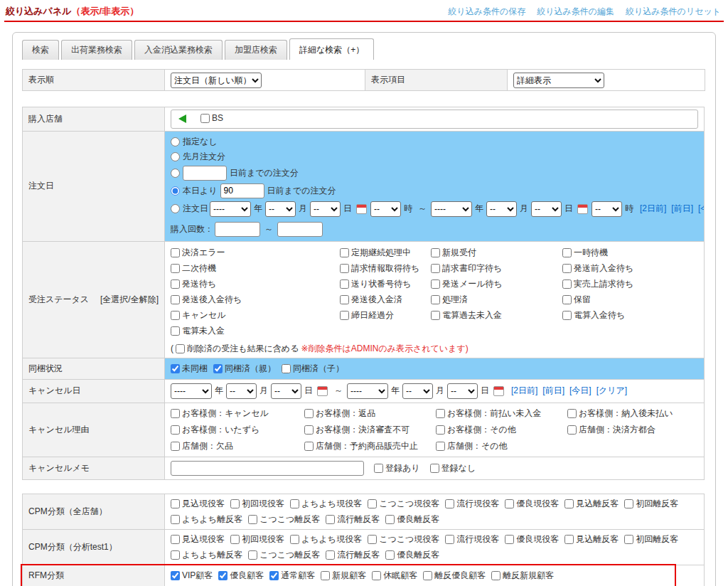 The height and width of the screenshot is (586, 728). What do you see at coordinates (97, 50) in the screenshot?
I see `tab-shipping-search: 出荷業務検索` at bounding box center [97, 50].